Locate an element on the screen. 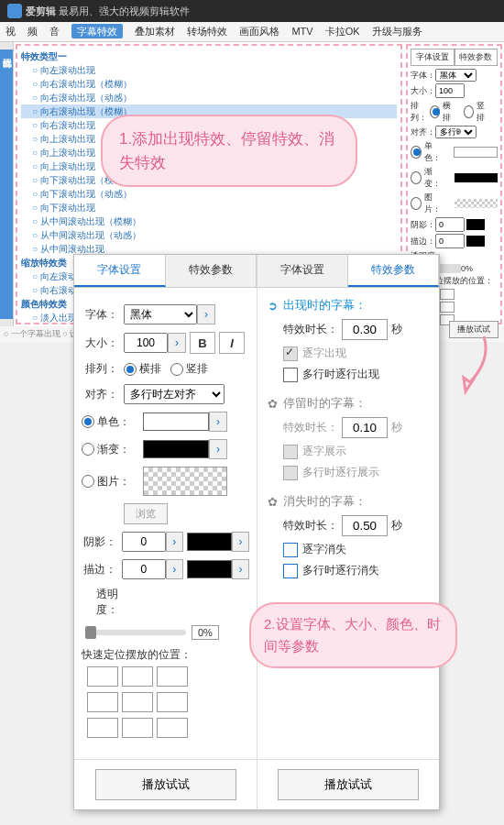 Image resolution: width=504 pixels, height=825 pixels. app-logo is located at coordinates (15, 11).